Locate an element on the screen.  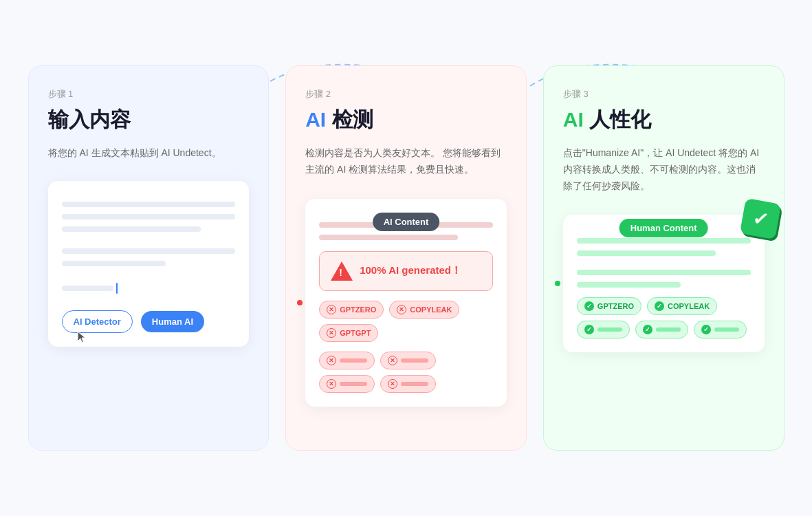
btn-ai-detector-wrapper: AI Detector is located at coordinates (98, 322).